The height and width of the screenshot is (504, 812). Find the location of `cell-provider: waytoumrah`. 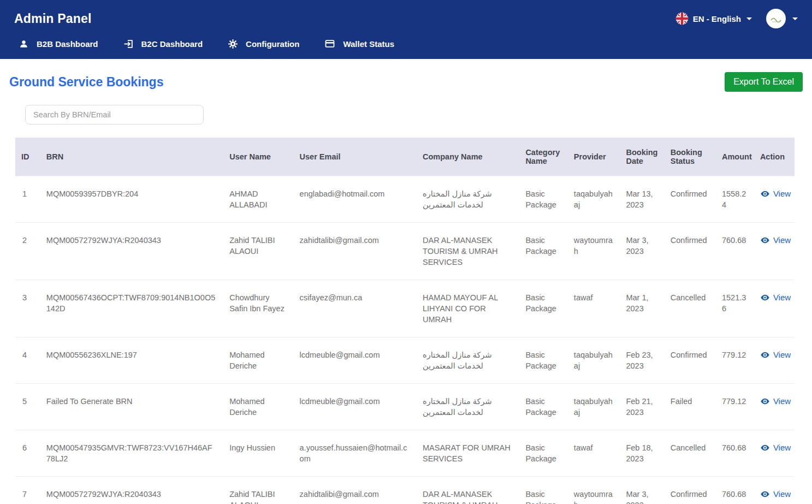

cell-provider: waytoumrah is located at coordinates (592, 251).